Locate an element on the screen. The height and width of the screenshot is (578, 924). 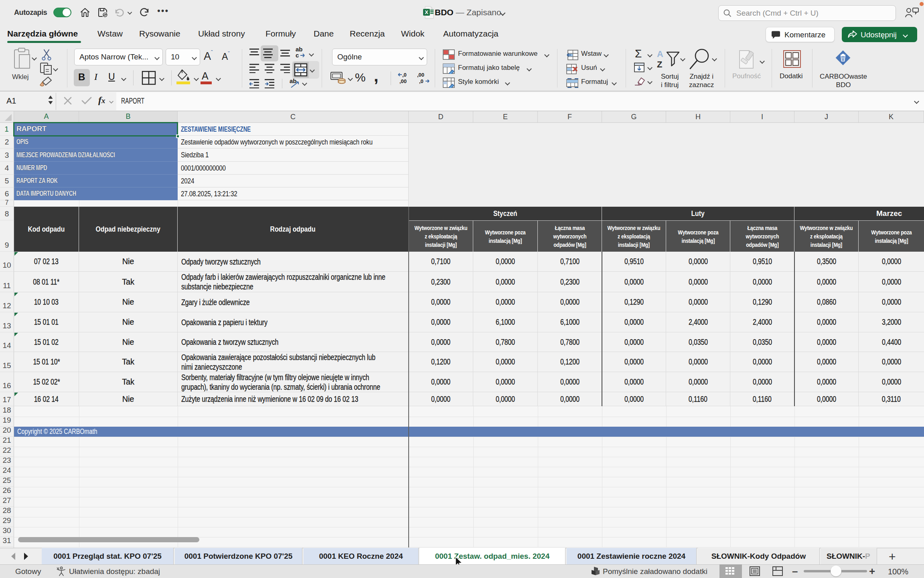
svg-text: c is located at coordinates (297, 55).